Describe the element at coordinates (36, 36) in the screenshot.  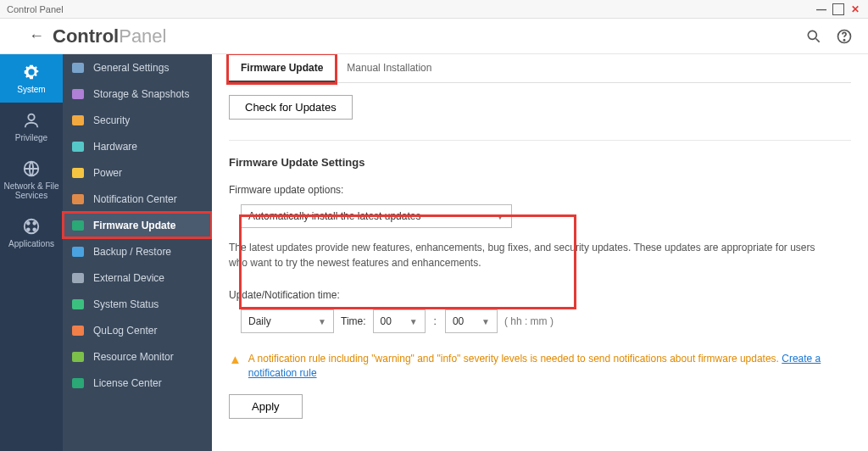
I see `back-icon: ←` at that location.